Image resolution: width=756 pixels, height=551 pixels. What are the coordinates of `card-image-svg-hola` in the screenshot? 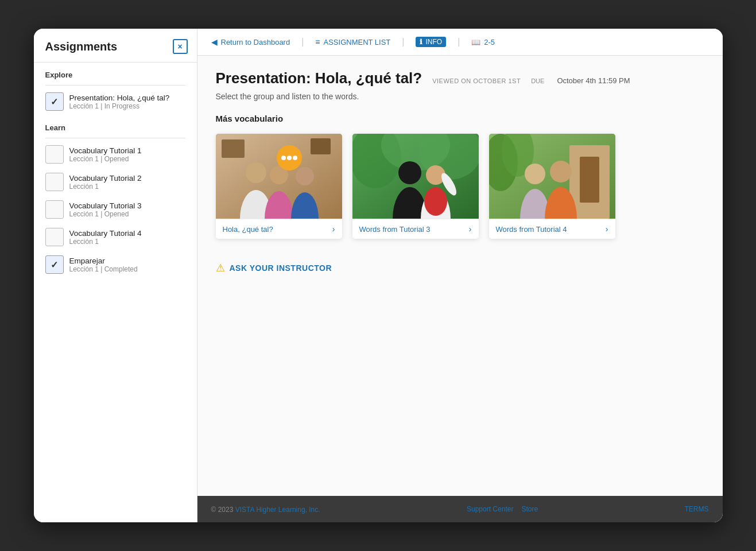 It's located at (279, 176).